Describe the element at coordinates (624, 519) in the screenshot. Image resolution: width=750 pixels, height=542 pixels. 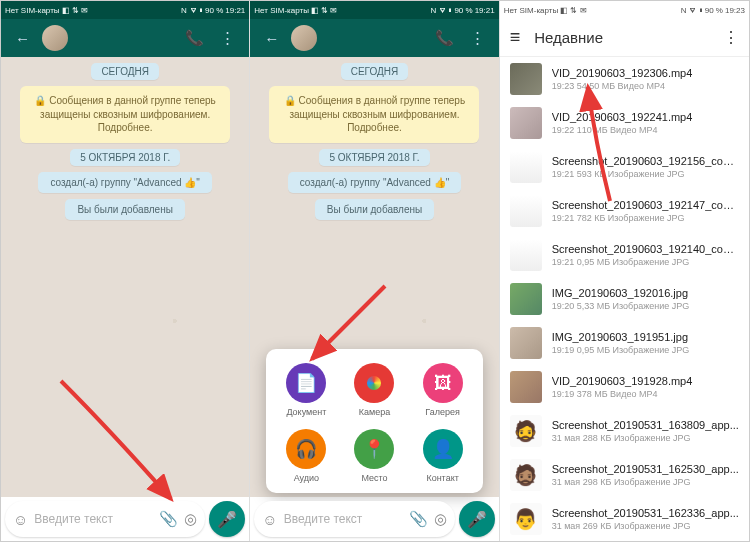
I see `file-row: 👨Screenshot_20190531_162336_app...31 мая…` at that location.